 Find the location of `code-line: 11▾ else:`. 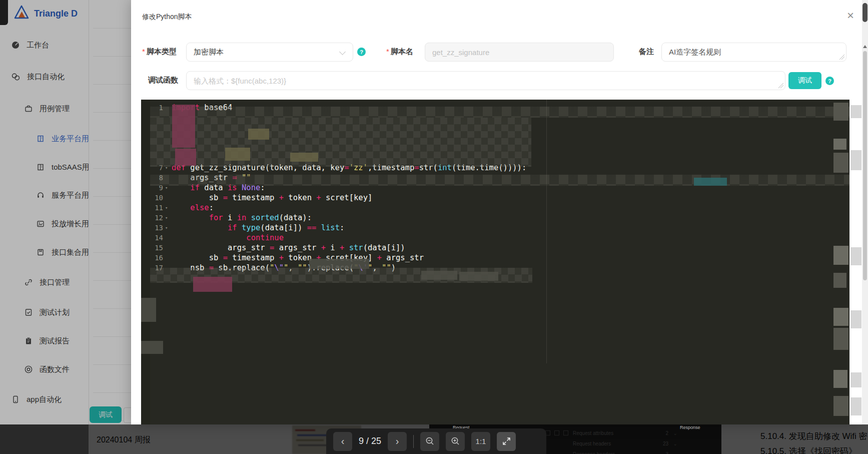

code-line: 11▾ else: is located at coordinates (495, 208).